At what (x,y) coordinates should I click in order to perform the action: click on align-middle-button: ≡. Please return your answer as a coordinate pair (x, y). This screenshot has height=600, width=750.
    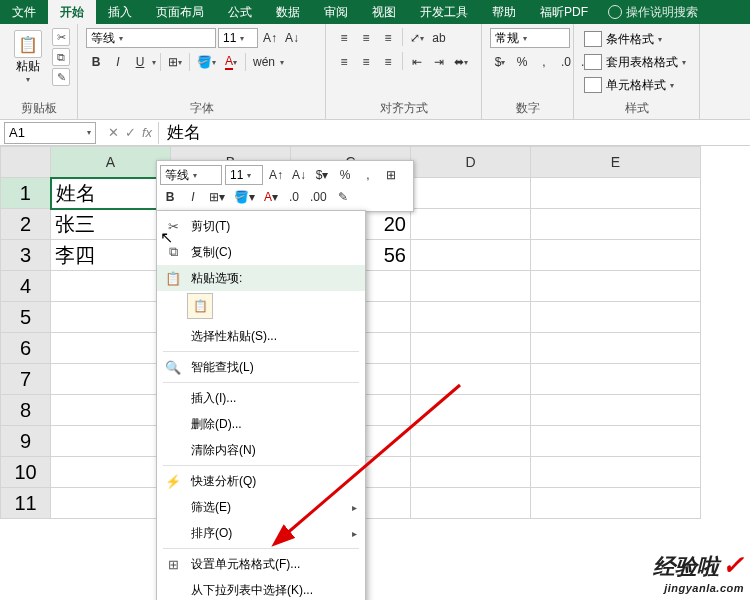
    Looking at the image, I should click on (366, 38).